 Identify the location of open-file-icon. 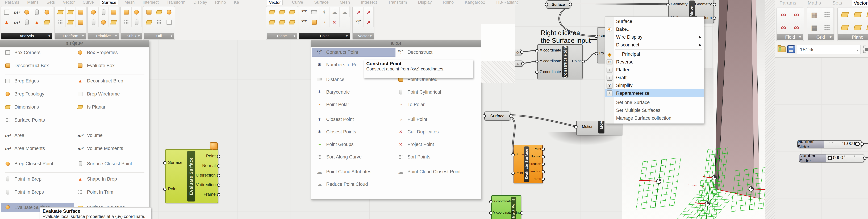
(782, 49).